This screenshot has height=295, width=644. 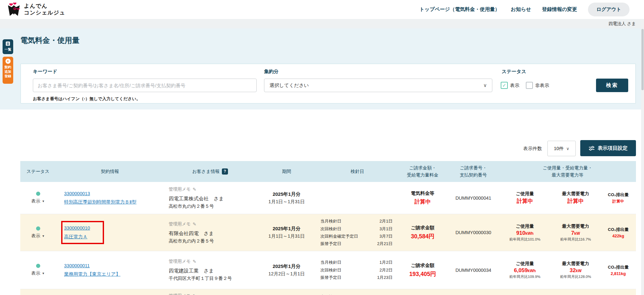 What do you see at coordinates (287, 274) in the screenshot?
I see `period-range: 12月2日～1月1日` at bounding box center [287, 274].